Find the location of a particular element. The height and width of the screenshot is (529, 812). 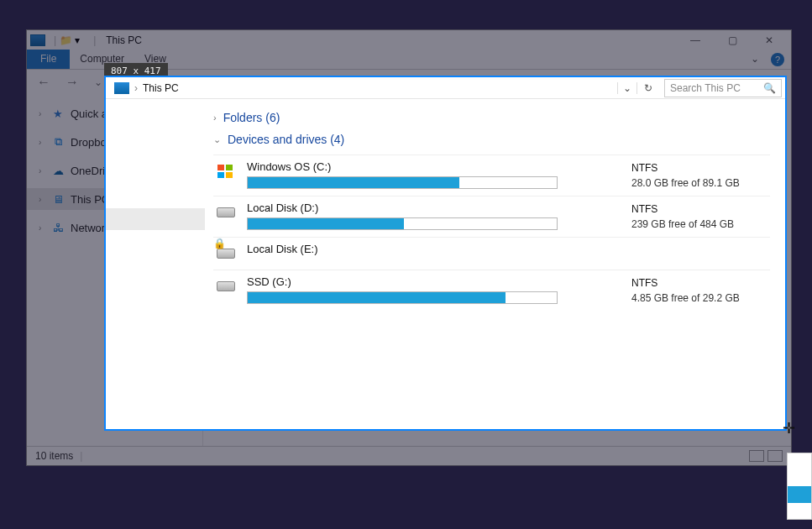

drive-name: Windows OS (C:) is located at coordinates (439, 166).